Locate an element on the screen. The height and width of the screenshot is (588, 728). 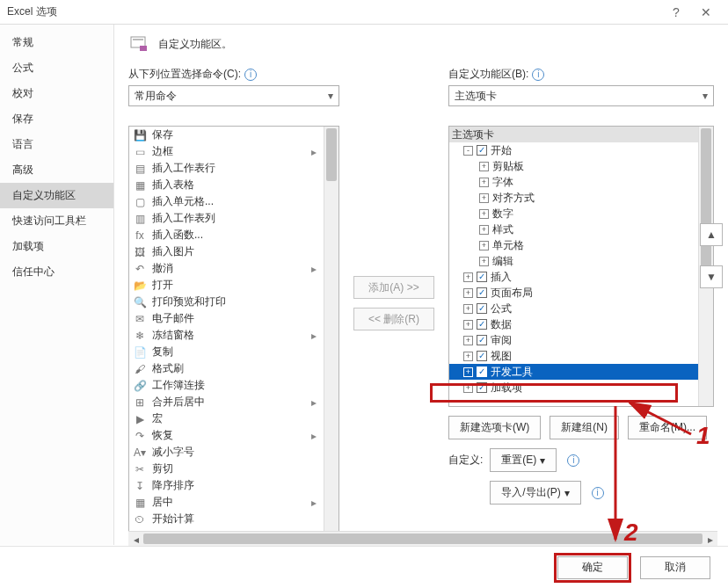
sidebar-item: 加载项 is located at coordinates (56, 246).